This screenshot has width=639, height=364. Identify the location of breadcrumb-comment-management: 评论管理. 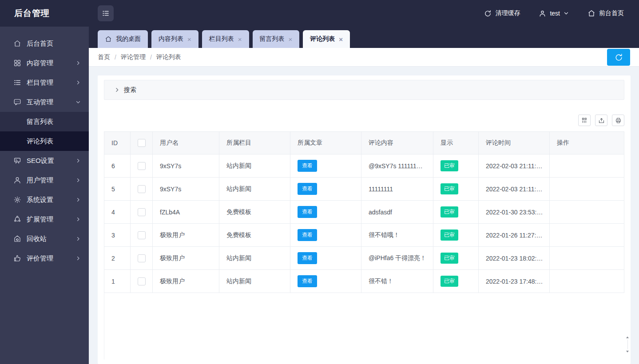
(133, 57).